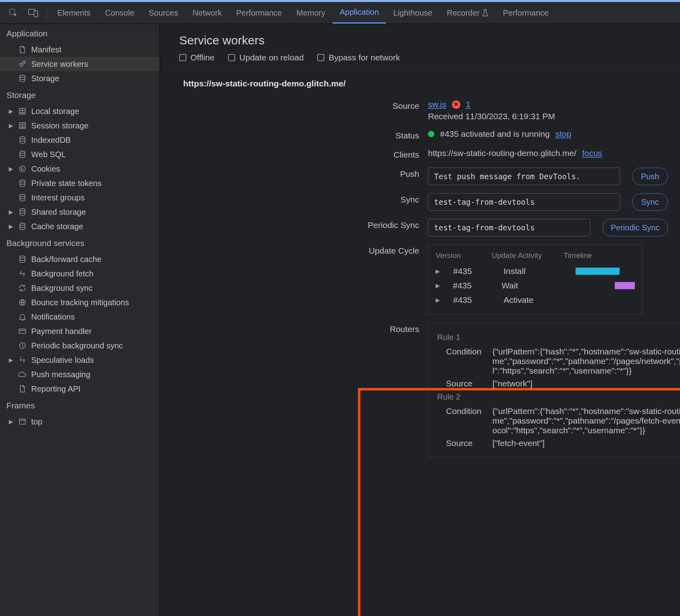 The height and width of the screenshot is (616, 680). What do you see at coordinates (22, 389) in the screenshot?
I see `file-icon` at bounding box center [22, 389].